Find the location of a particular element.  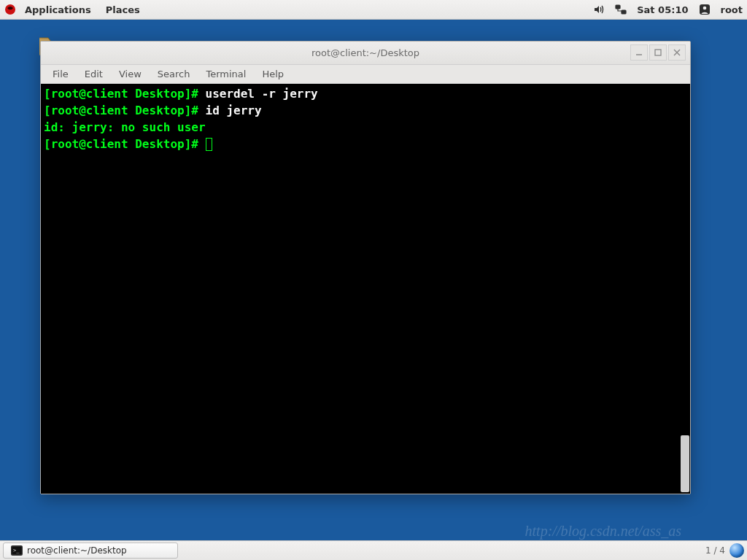

terminal-line: [root@client Desktop]# id jerry is located at coordinates (365, 111).